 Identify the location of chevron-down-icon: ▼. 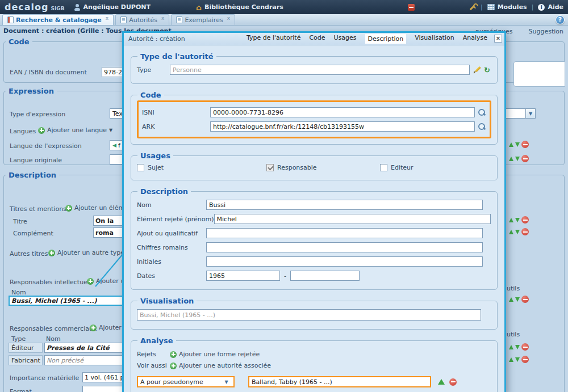
(531, 113).